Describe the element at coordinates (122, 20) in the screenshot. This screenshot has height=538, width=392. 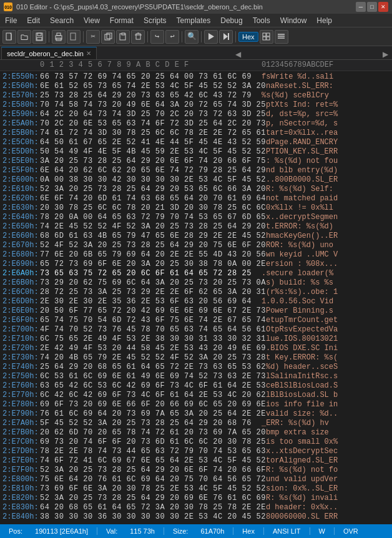
I see `menu-format: Format` at that location.